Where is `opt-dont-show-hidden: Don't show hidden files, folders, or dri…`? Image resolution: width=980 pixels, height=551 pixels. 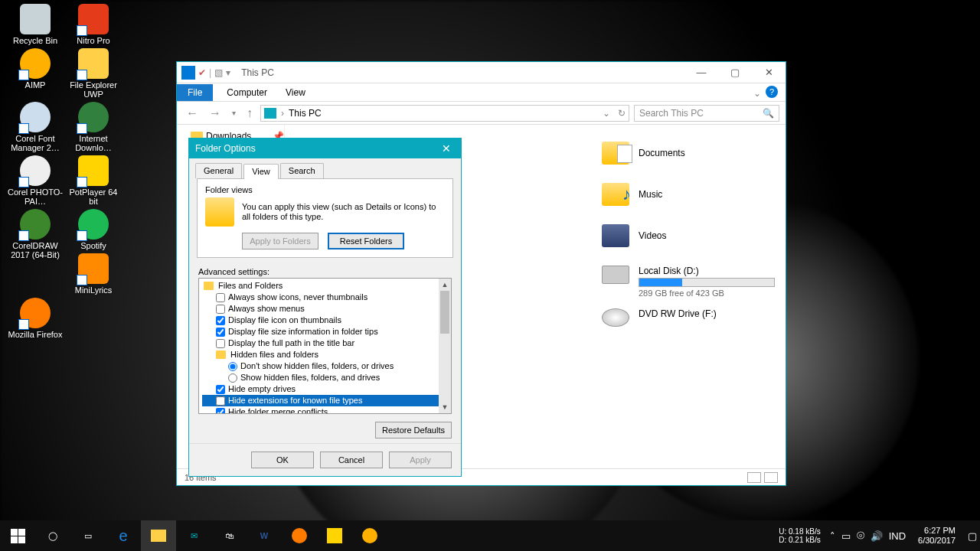 opt-dont-show-hidden: Don't show hidden files, folders, or dri… is located at coordinates (320, 366).